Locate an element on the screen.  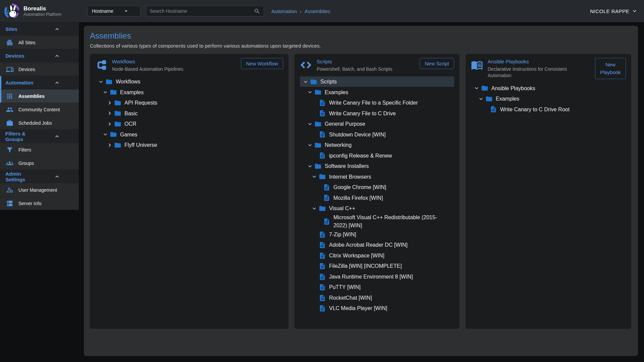
sidebar-item-community-content: Community Content is located at coordinates (40, 109).